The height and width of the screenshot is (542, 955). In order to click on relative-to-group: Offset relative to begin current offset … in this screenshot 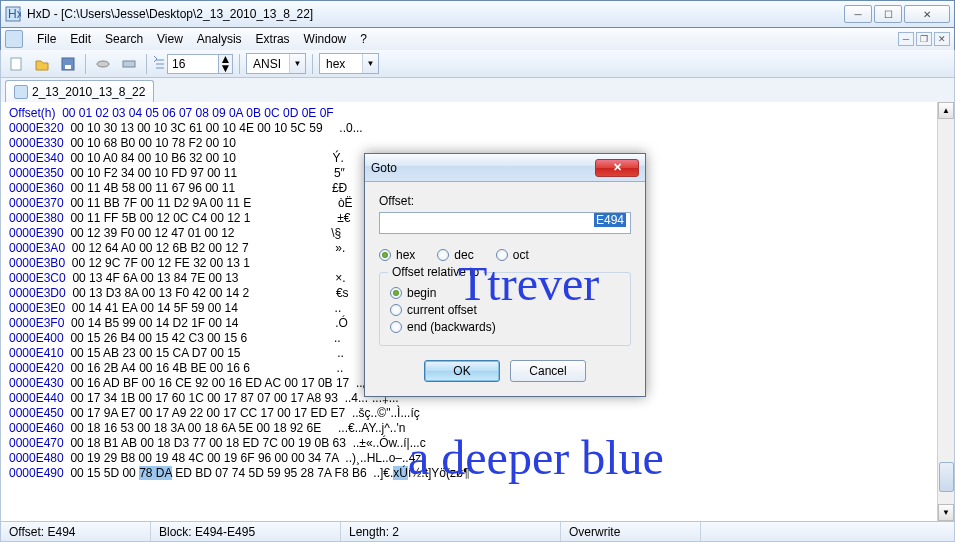, I will do `click(505, 309)`.